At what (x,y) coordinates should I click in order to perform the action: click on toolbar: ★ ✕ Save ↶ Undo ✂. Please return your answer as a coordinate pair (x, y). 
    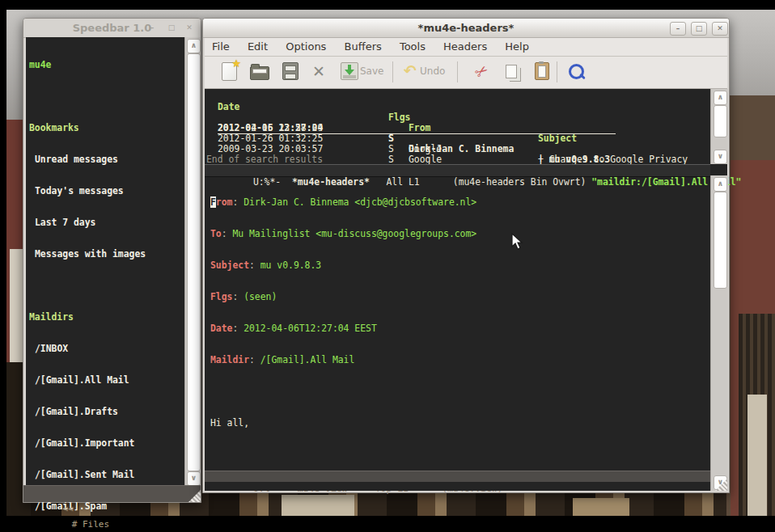
    Looking at the image, I should click on (466, 73).